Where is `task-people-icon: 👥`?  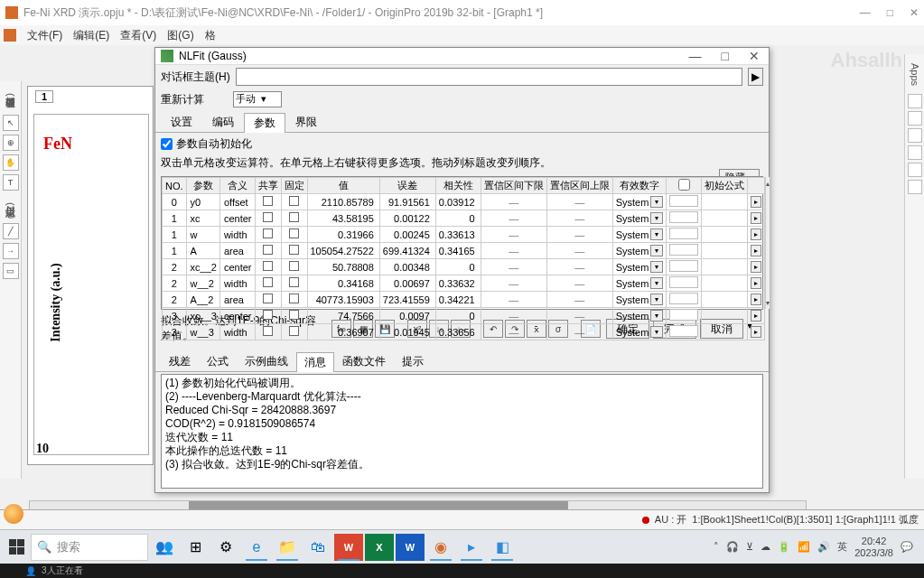 task-people-icon: 👥 is located at coordinates (164, 547).